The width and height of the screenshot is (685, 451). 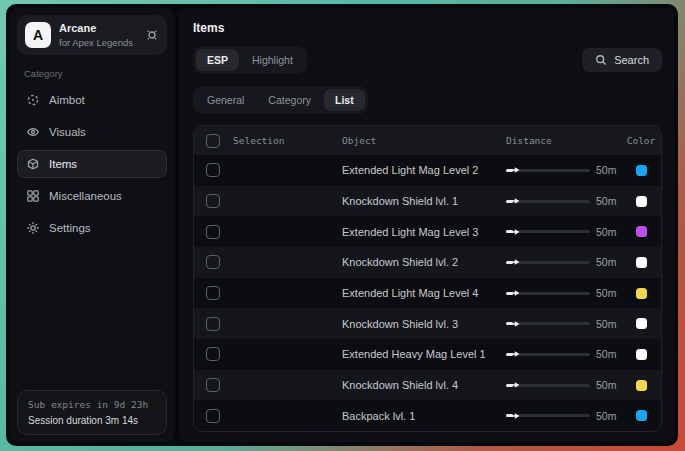 What do you see at coordinates (601, 60) in the screenshot?
I see `search-icon` at bounding box center [601, 60].